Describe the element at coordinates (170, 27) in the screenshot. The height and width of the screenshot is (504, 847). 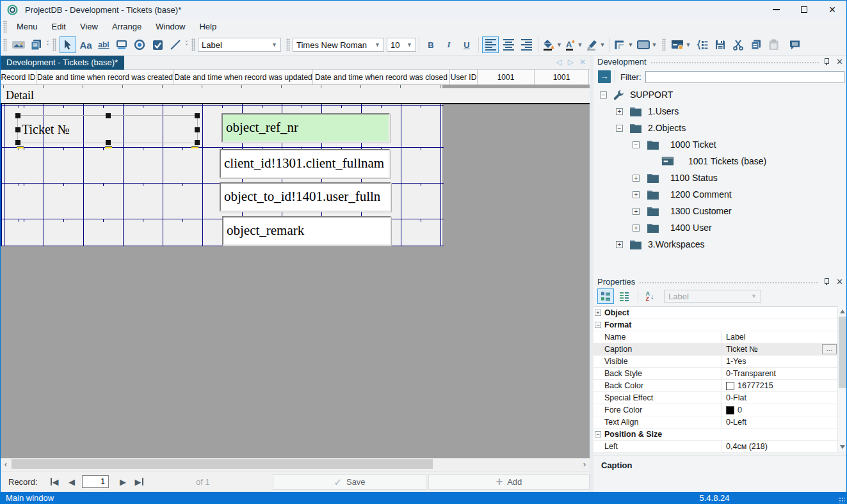
I see `menu-window: Window` at that location.